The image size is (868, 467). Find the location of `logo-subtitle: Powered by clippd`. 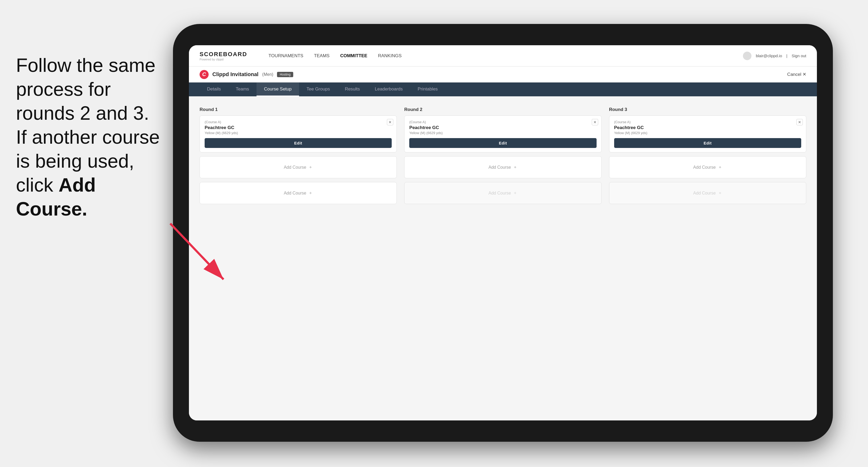

logo-subtitle: Powered by clippd is located at coordinates (223, 59).